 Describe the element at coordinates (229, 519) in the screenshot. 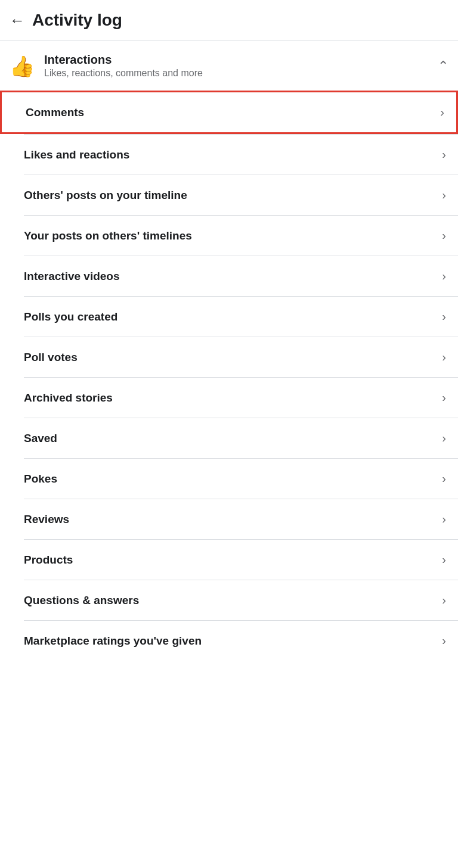

I see `menu-item-wrapper-reviews: Reviews›` at that location.